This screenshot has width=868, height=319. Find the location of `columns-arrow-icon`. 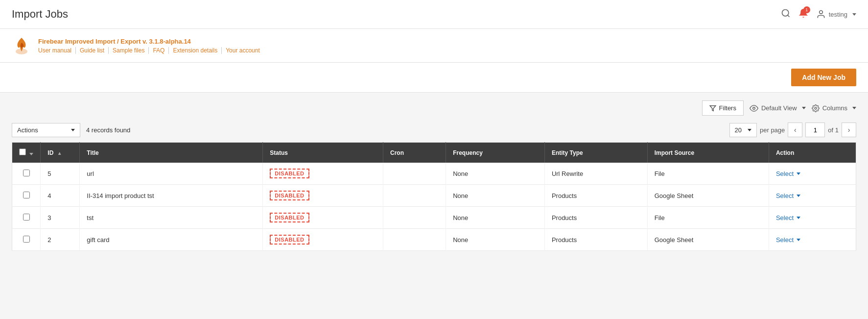

columns-arrow-icon is located at coordinates (854, 108).